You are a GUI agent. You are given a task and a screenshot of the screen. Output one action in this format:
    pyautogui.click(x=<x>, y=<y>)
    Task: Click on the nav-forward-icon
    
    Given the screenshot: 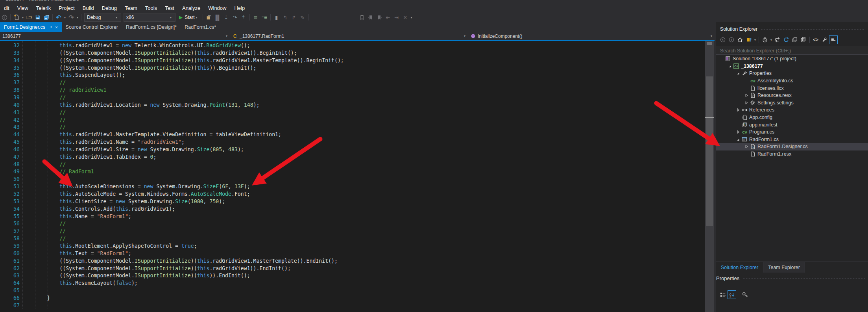 What is the action you would take?
    pyautogui.click(x=731, y=40)
    